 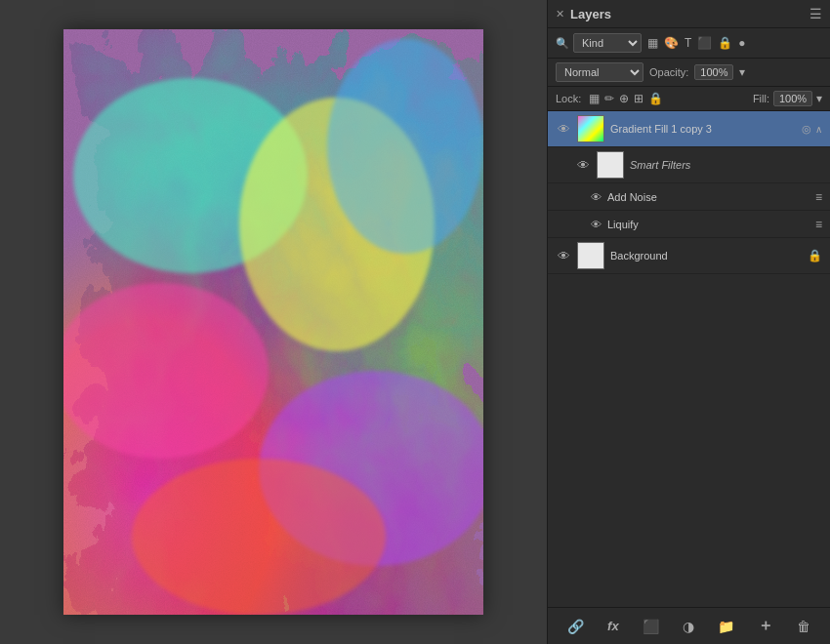 What do you see at coordinates (563, 256) in the screenshot?
I see `eye-icon-background: 👁` at bounding box center [563, 256].